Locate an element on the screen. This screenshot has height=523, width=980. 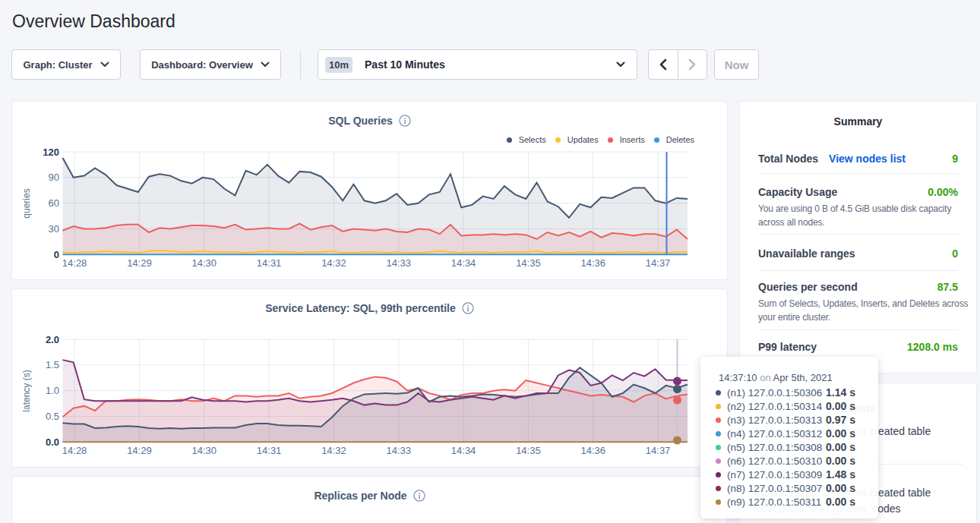
svg-text: queries is located at coordinates (27, 203).